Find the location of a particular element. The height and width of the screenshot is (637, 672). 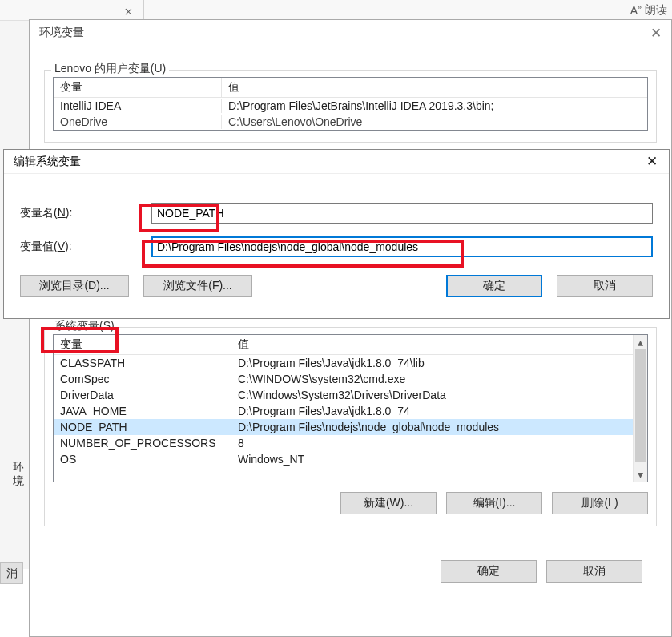

browse-dir-button: 浏览目录(D)... is located at coordinates (74, 286).